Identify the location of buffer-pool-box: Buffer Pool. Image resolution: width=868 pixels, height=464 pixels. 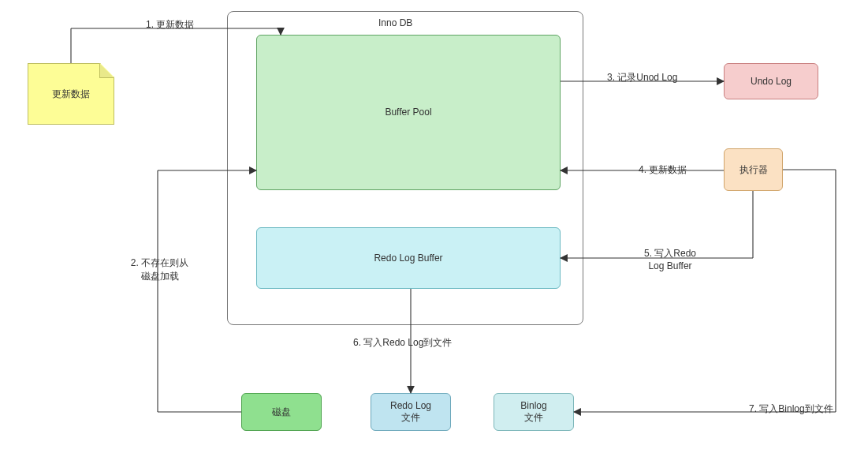
(408, 112).